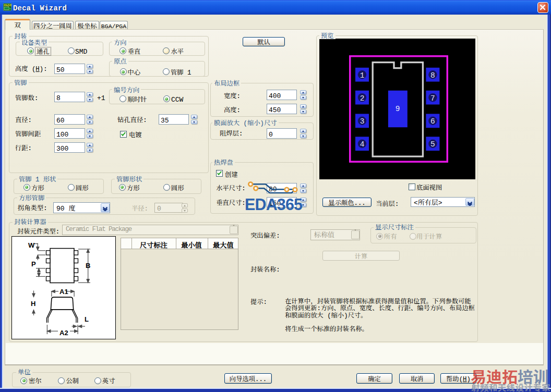 This screenshot has height=392, width=551. Describe the element at coordinates (362, 121) in the screenshot. I see `svg-text: 3` at that location.